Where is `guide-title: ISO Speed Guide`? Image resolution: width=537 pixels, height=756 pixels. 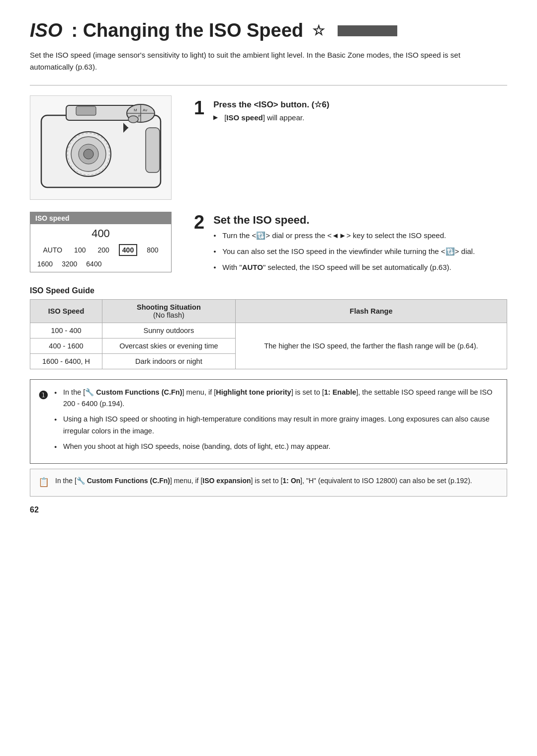 guide-title: ISO Speed Guide is located at coordinates (268, 291).